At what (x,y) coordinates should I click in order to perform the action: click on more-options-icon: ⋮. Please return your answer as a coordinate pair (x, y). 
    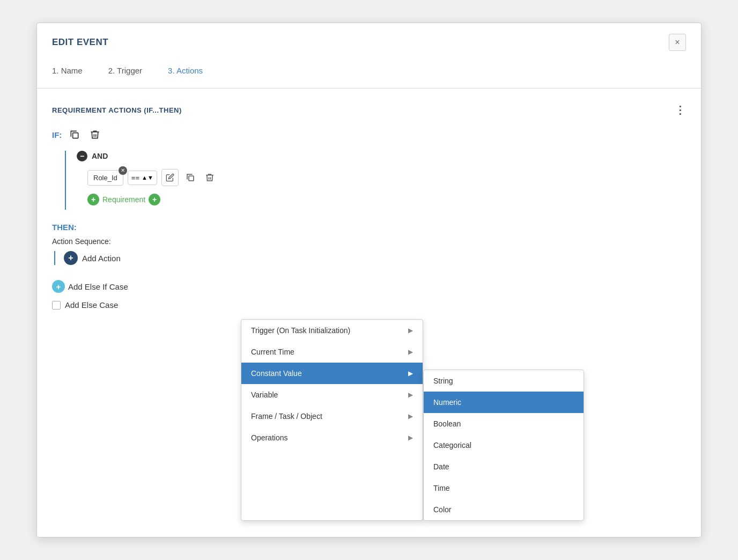
    Looking at the image, I should click on (680, 110).